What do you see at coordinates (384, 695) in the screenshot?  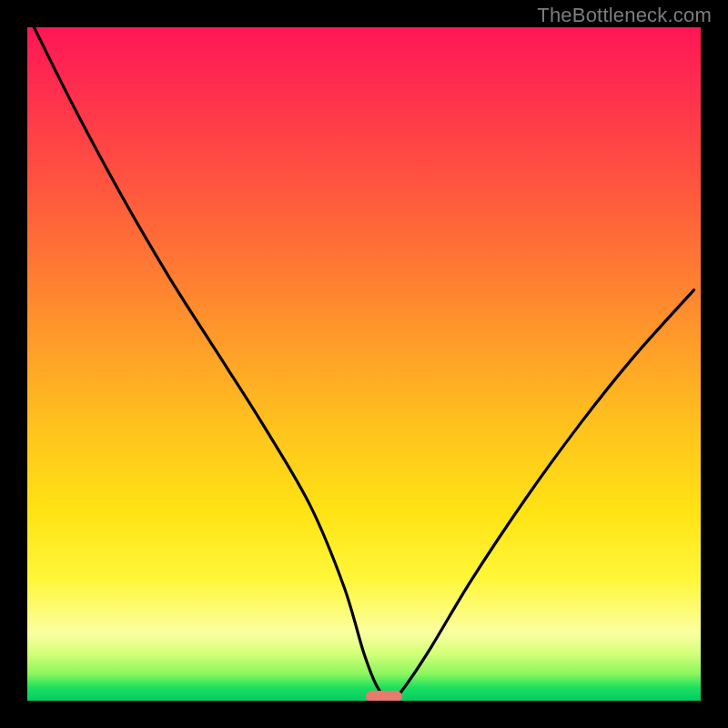 I see `optimum-marker` at bounding box center [384, 695].